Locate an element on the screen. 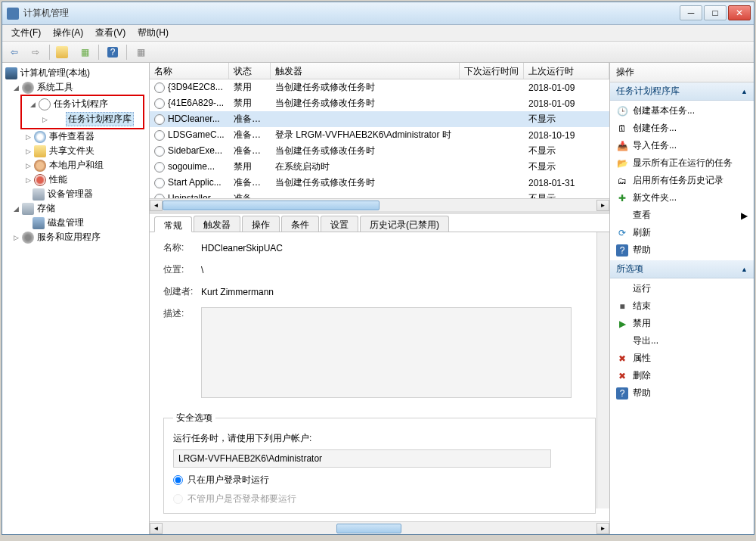 This screenshot has height=541, width=756. radio-loggedon is located at coordinates (178, 480).